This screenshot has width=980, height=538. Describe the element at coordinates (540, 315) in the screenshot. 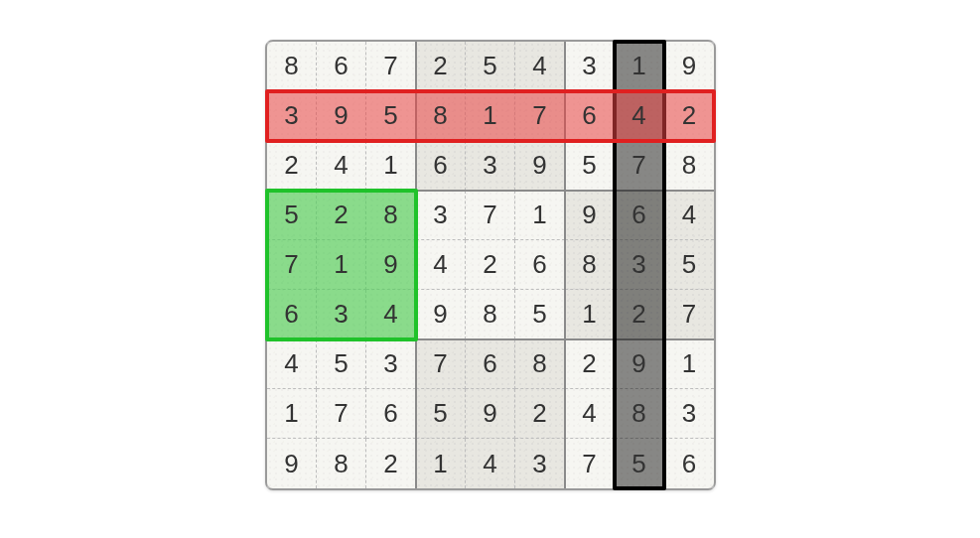

I see `cell-r5-c5: 5` at that location.